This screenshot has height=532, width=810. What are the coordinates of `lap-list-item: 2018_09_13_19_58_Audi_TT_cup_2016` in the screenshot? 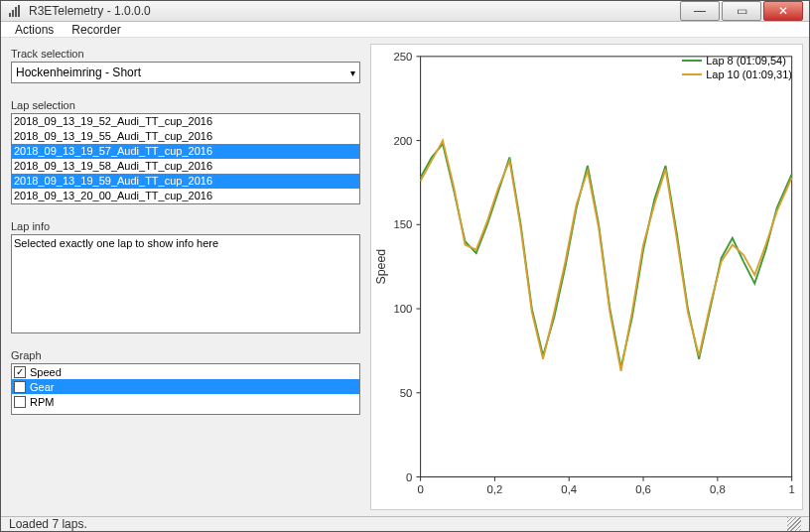 It's located at (186, 167).